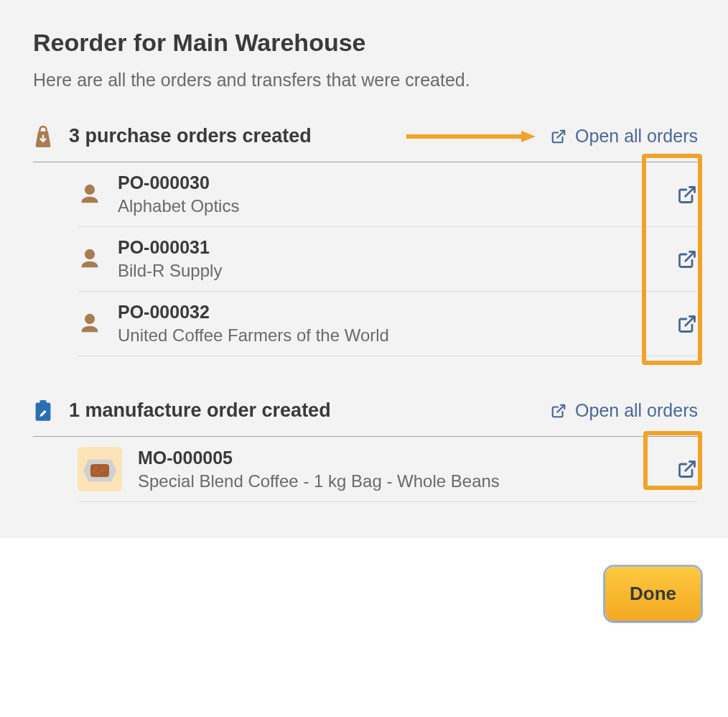 This screenshot has height=717, width=728. I want to click on order-vendor: Alphabet Optics, so click(178, 206).